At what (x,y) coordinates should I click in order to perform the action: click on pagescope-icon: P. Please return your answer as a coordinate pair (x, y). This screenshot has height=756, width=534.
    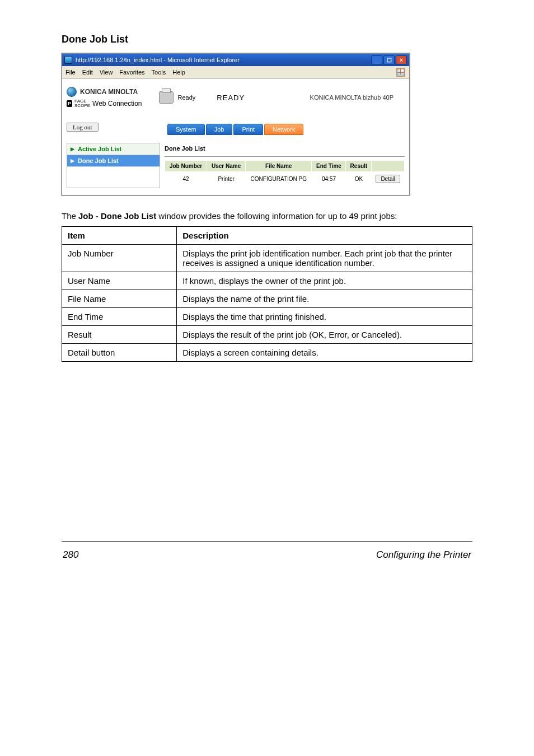
    Looking at the image, I should click on (69, 104).